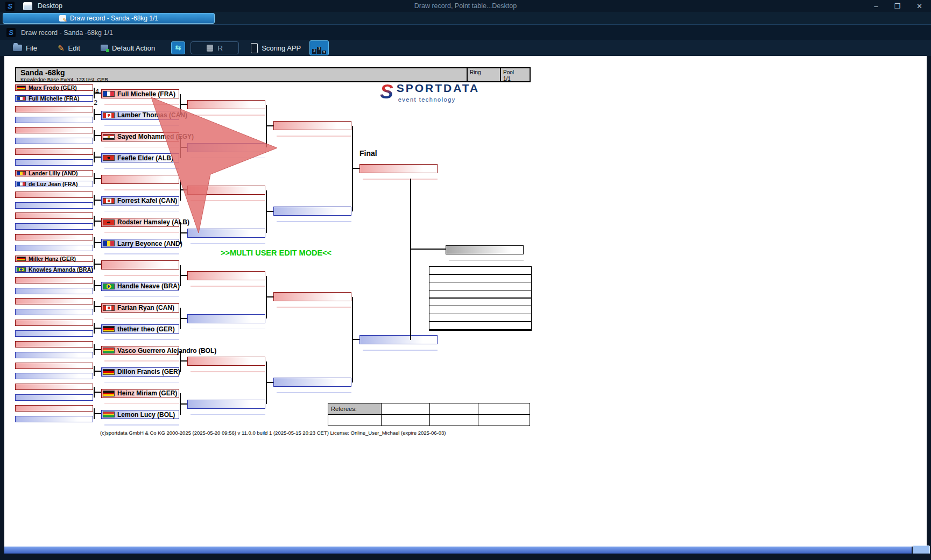 Image resolution: width=931 pixels, height=560 pixels. I want to click on bracket-slot-r1-9: Lander Lilly (AND), so click(54, 173).